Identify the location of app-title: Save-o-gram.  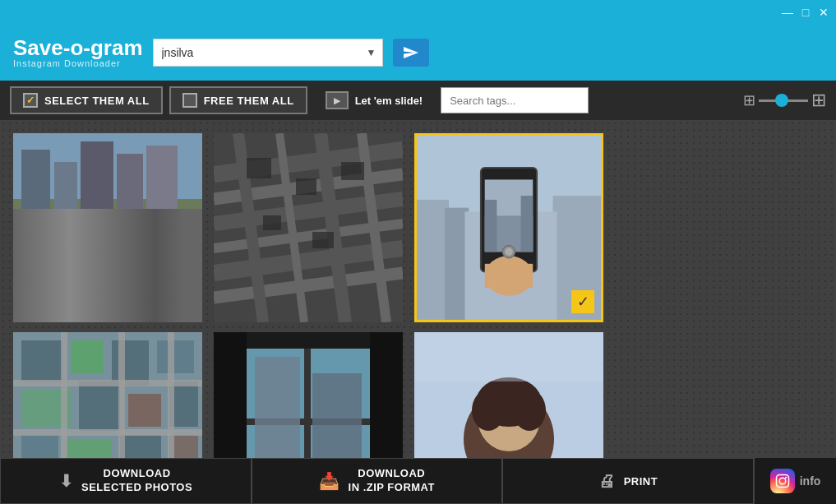
(78, 48).